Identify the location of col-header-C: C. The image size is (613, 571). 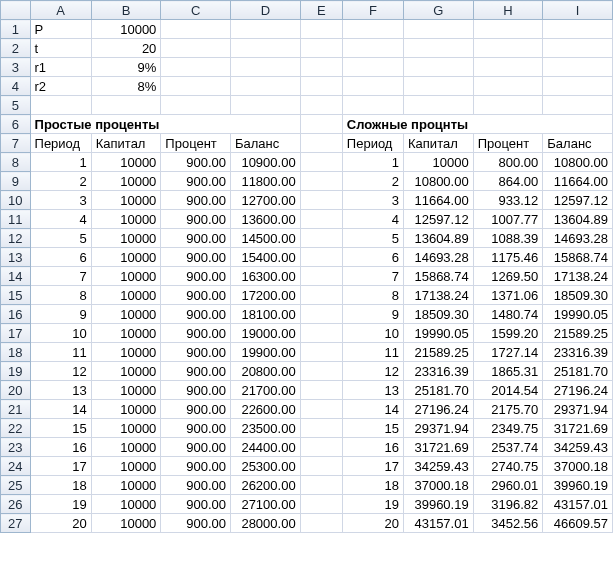
(196, 10).